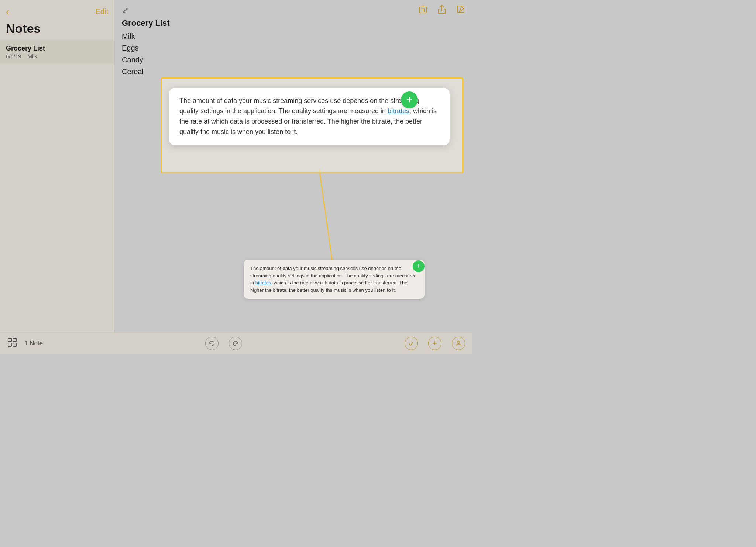 Image resolution: width=756 pixels, height=547 pixels. What do you see at coordinates (12, 343) in the screenshot?
I see `grid-icon` at bounding box center [12, 343].